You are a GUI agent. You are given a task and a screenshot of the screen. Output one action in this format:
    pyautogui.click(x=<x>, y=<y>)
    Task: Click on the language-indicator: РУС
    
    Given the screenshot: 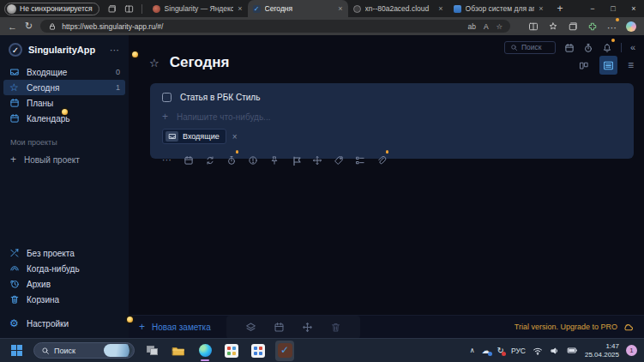 What is the action you would take?
    pyautogui.click(x=518, y=351)
    